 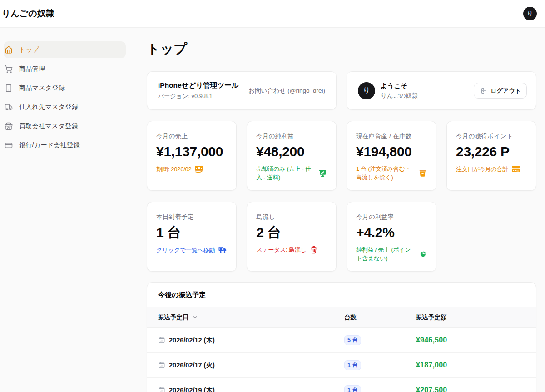 What do you see at coordinates (192, 152) in the screenshot?
I see `stat-value: ¥1,137,000` at bounding box center [192, 152].